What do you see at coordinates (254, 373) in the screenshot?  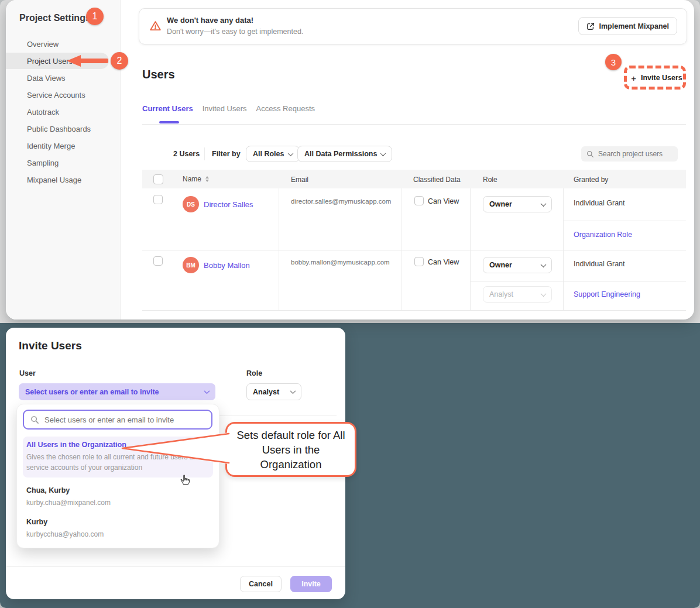 I see `role-field-label: Role` at bounding box center [254, 373].